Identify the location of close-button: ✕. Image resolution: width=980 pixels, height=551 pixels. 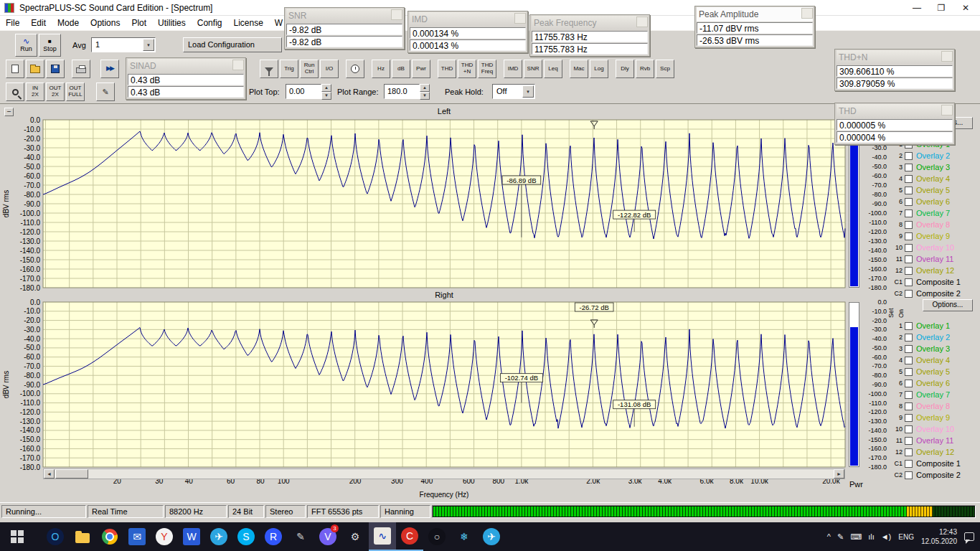
(966, 8).